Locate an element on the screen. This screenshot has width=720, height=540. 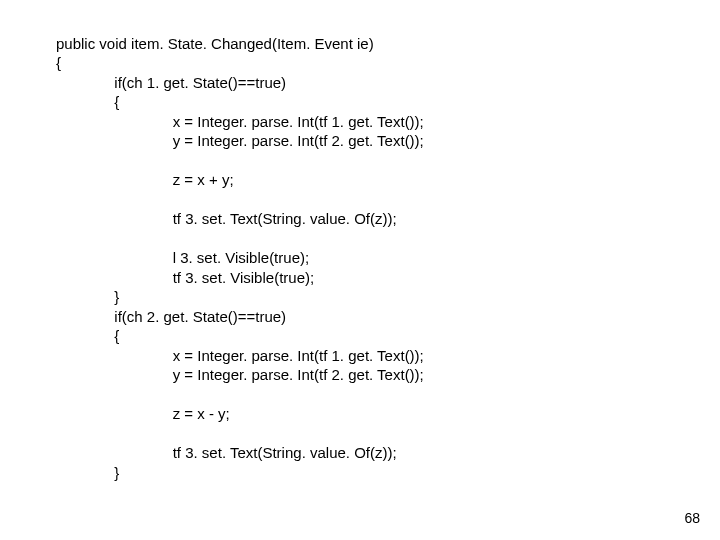
code-line: z = x - y; is located at coordinates (143, 414).